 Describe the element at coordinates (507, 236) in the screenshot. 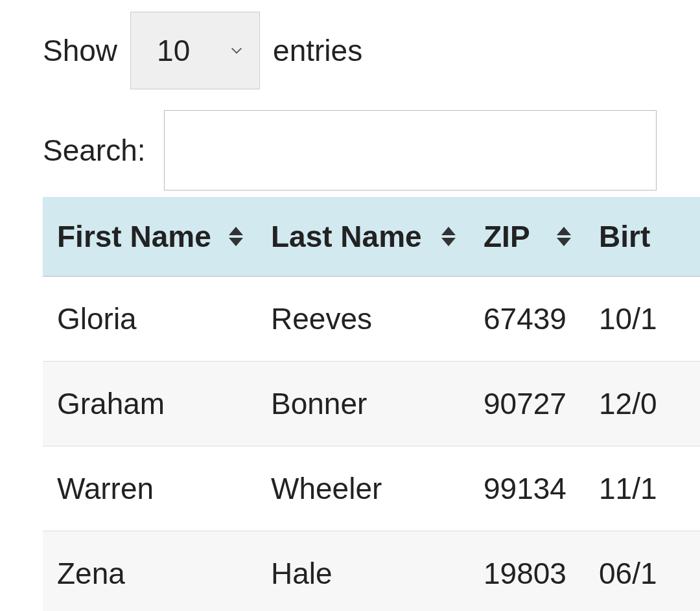

I see `col-header-label: ZIP` at that location.